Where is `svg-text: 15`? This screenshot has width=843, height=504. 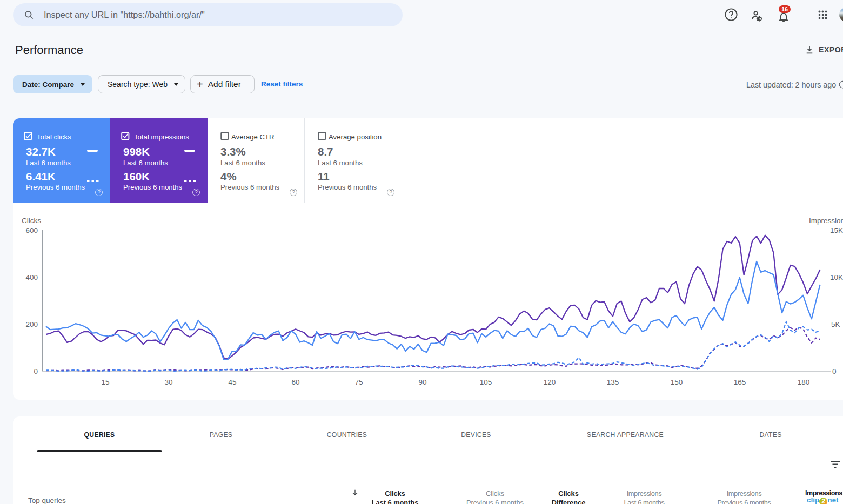 svg-text: 15 is located at coordinates (105, 382).